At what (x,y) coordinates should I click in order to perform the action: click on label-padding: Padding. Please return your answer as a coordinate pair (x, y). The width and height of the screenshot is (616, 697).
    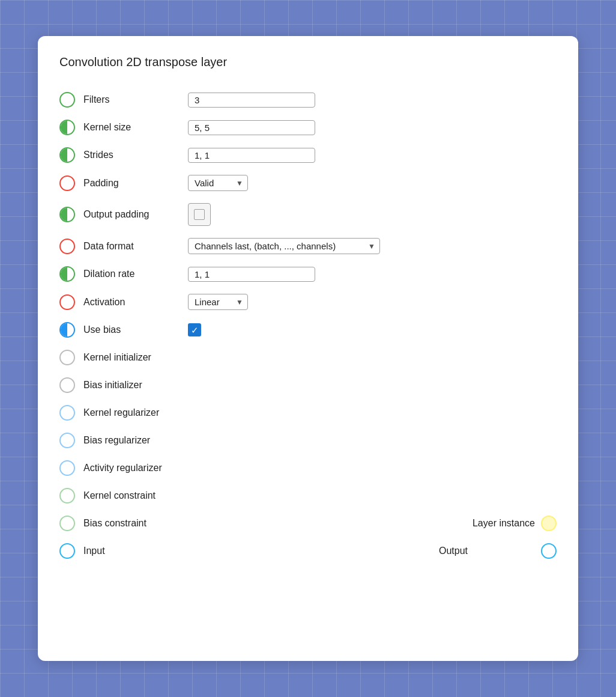
    Looking at the image, I should click on (131, 183).